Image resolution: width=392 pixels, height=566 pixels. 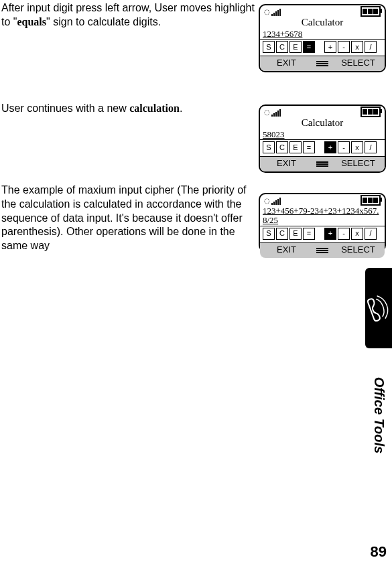 What do you see at coordinates (322, 216) in the screenshot?
I see `calc-expression: 123+456+79-234+23+1234x567.8/25` at bounding box center [322, 216].